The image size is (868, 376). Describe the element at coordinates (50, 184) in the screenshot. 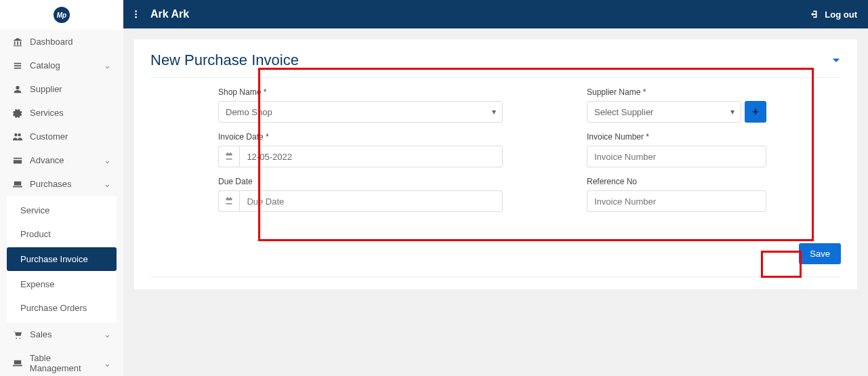

I see `sidebar-item-label: Purchases` at that location.